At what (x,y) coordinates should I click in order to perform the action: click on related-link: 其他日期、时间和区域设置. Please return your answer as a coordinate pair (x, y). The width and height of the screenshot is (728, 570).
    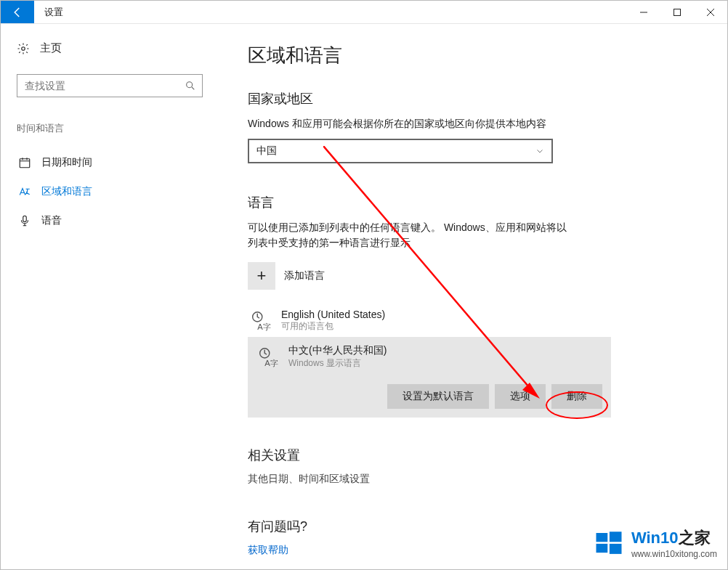
    Looking at the image, I should click on (479, 479).